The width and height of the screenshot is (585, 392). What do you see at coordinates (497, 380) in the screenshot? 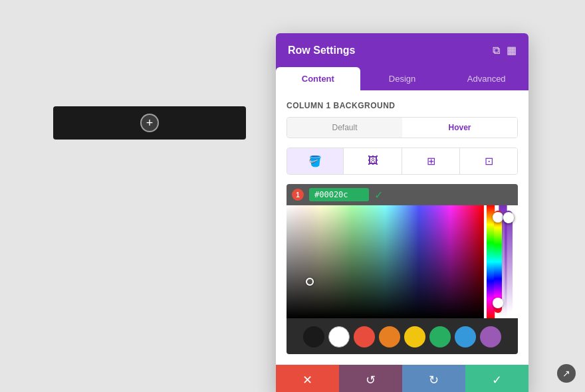
I see `confirm-icon: ✓` at bounding box center [497, 380].